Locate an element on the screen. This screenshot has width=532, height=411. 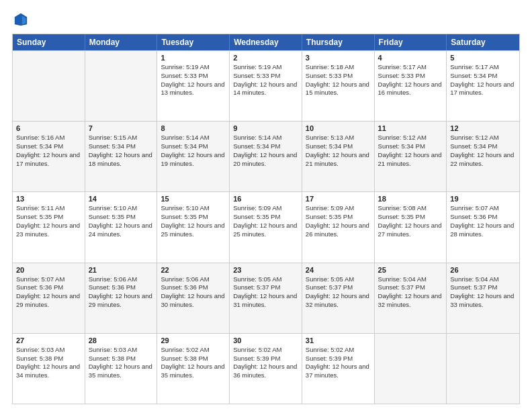
day-number: 17 is located at coordinates (339, 199).